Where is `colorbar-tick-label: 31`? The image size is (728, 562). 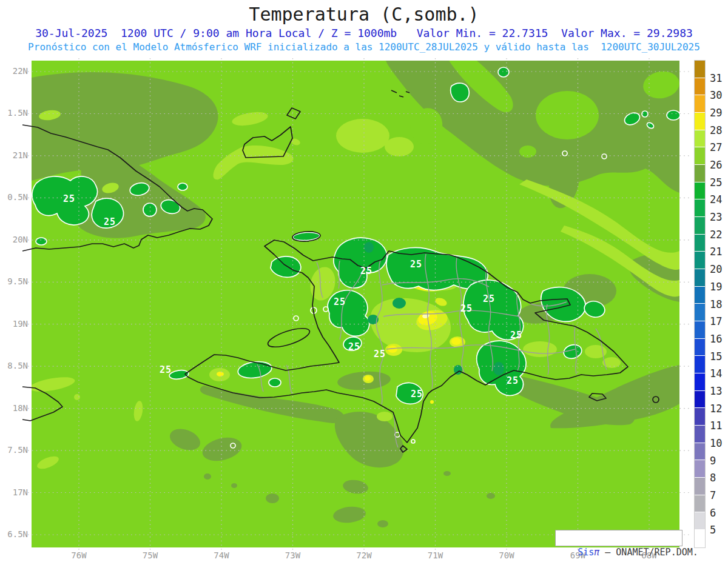 colorbar-tick-label: 31 is located at coordinates (716, 78).